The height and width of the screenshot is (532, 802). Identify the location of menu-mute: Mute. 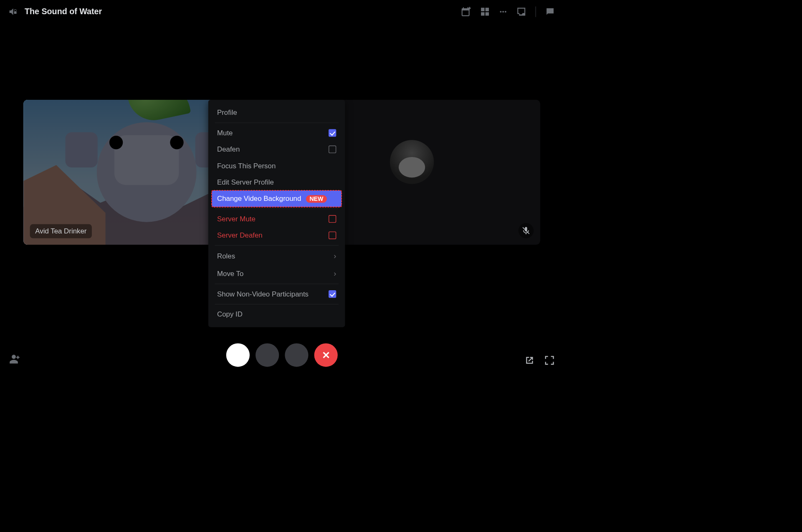
(276, 133).